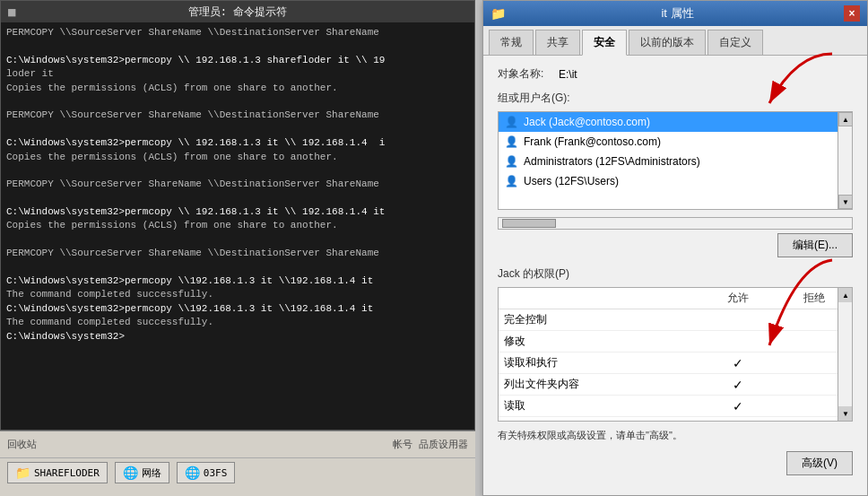 The height and width of the screenshot is (496, 868). I want to click on cmd-icon: ■, so click(12, 12).